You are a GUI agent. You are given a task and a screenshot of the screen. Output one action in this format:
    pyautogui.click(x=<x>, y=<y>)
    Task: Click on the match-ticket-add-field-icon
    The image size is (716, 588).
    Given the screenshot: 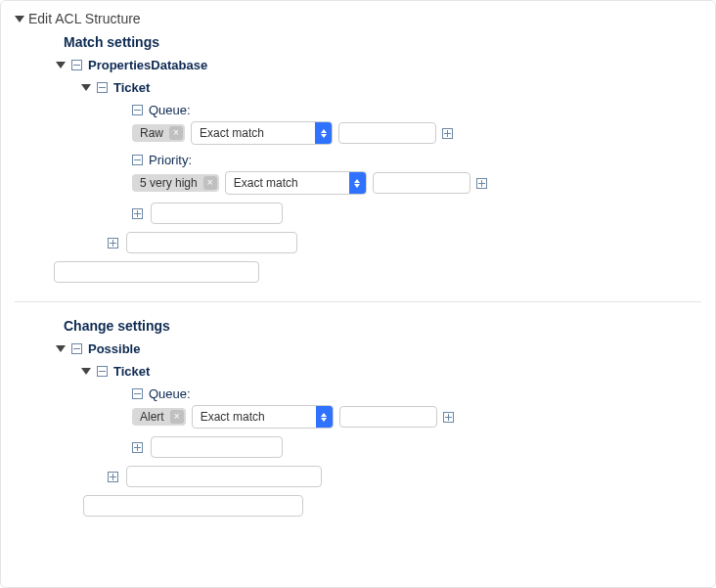 What is the action you would take?
    pyautogui.click(x=137, y=213)
    